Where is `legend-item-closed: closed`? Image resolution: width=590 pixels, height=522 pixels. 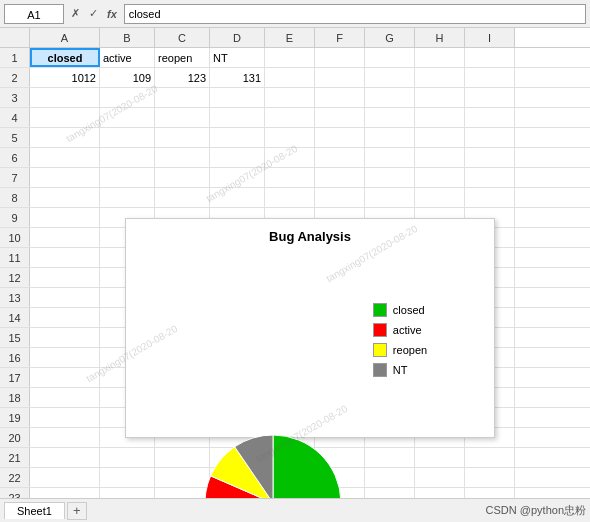
legend-item-closed: closed is located at coordinates (400, 310).